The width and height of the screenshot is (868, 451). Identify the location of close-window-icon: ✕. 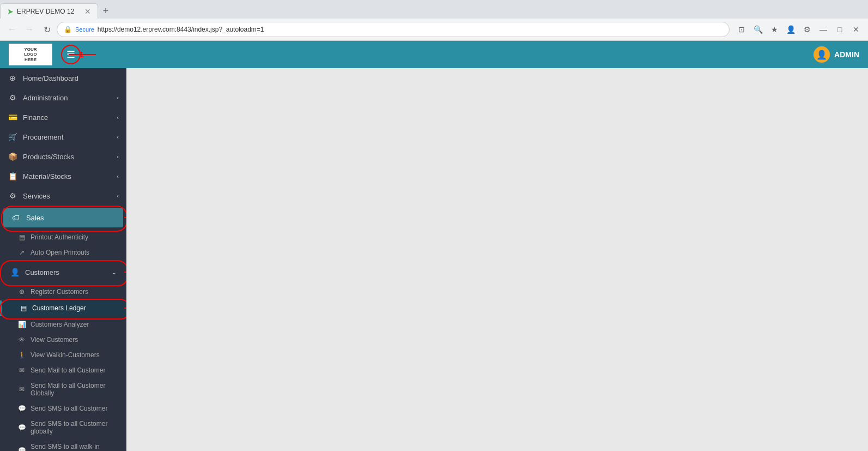
(856, 29).